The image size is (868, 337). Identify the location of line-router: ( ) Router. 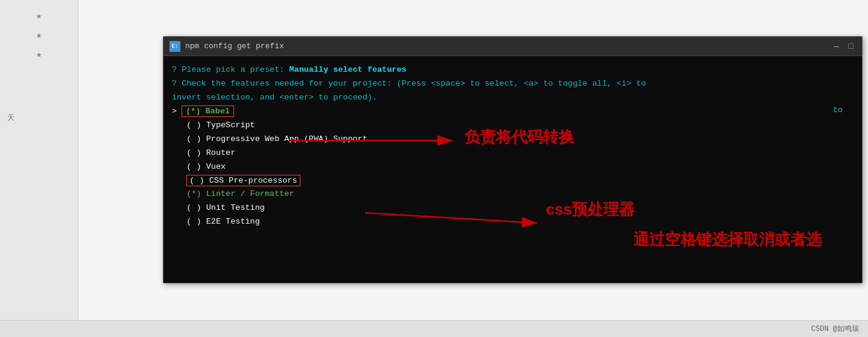
(513, 153).